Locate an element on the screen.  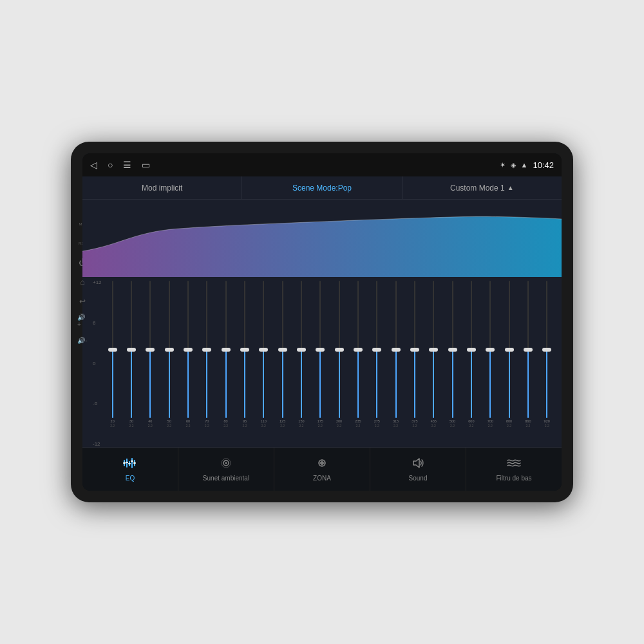
tab-ambient: Sunet ambiental is located at coordinates (227, 469).